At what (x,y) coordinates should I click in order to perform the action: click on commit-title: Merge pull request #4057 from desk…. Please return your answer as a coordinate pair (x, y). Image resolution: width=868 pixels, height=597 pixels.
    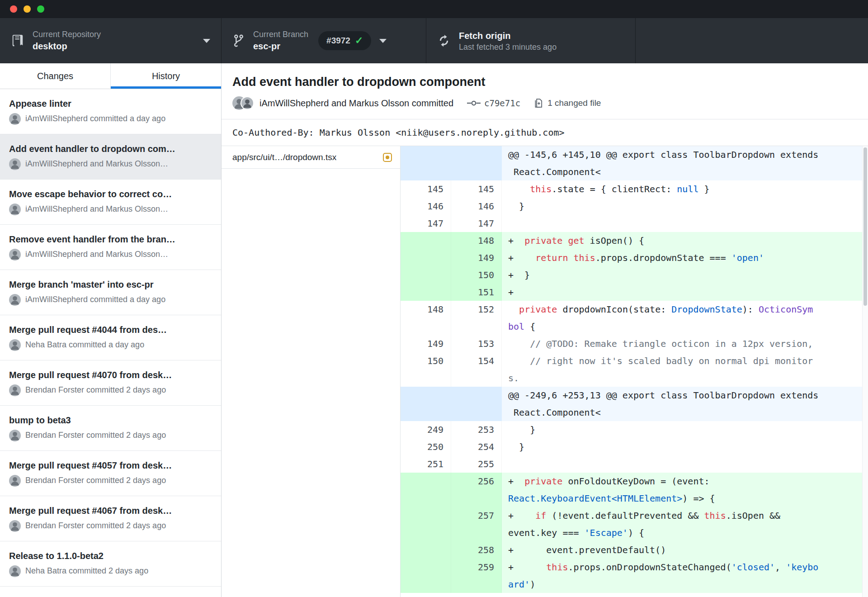
    Looking at the image, I should click on (111, 466).